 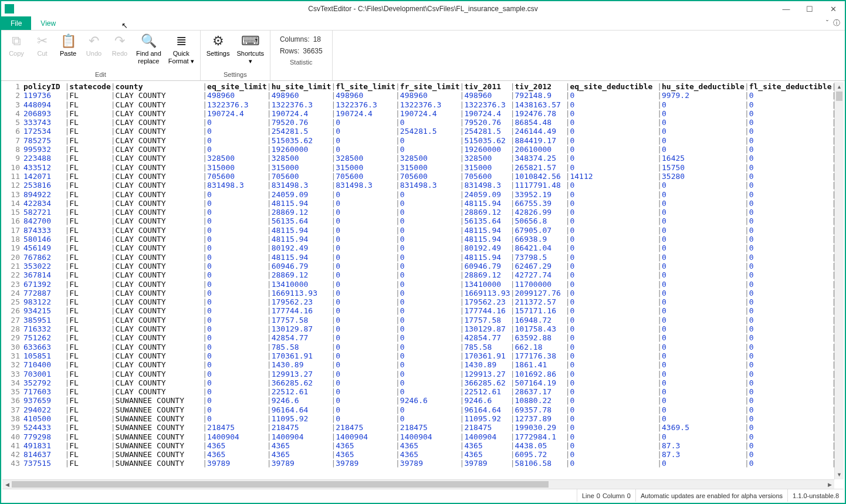 I want to click on cell: 294022, so click(x=44, y=410).